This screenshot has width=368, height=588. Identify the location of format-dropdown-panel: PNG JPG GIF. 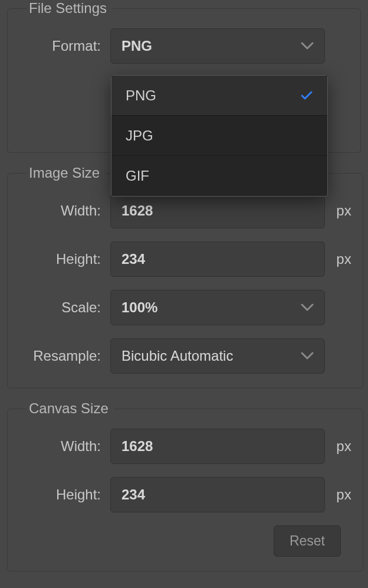
(219, 136).